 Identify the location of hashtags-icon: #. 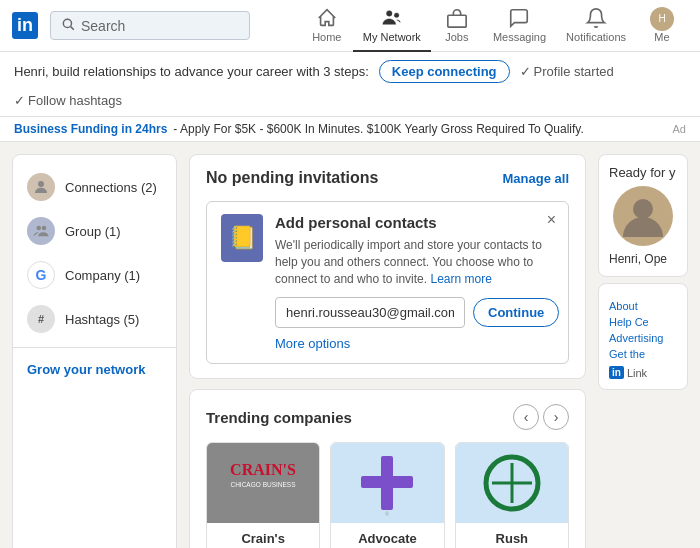
(41, 319).